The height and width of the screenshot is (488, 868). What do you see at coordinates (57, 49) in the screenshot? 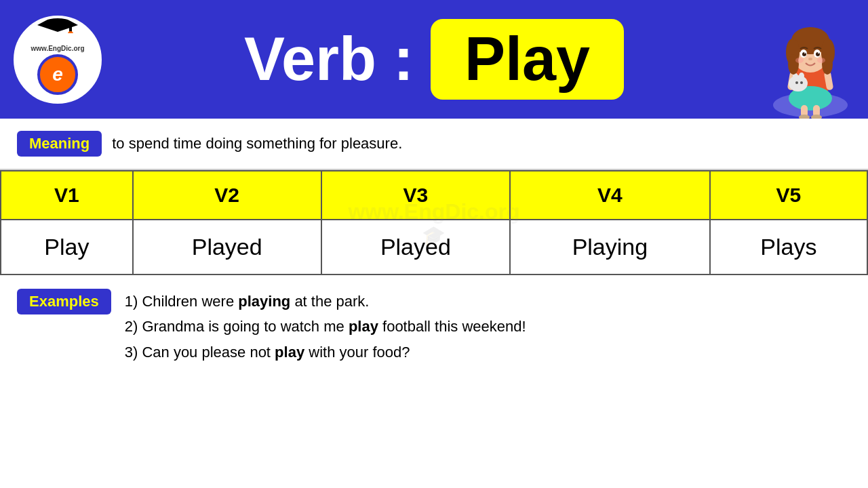
I see `logo-top-text: www.EngDic.org` at bounding box center [57, 49].